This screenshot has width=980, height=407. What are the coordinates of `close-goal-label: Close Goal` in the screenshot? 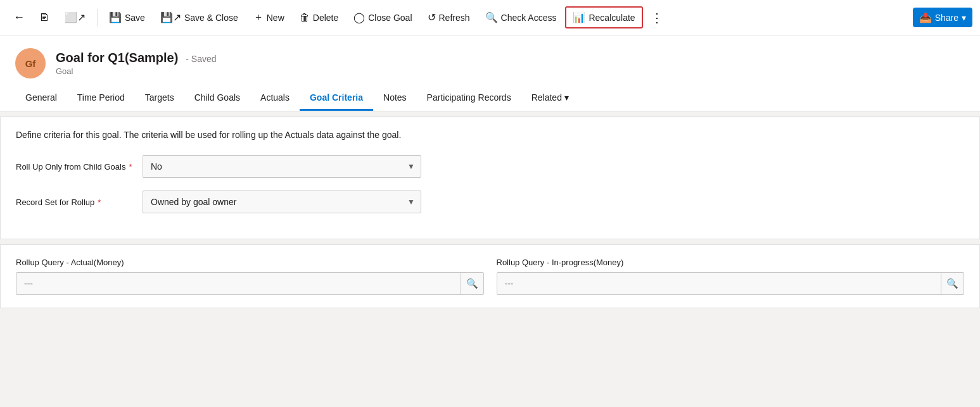 It's located at (390, 18).